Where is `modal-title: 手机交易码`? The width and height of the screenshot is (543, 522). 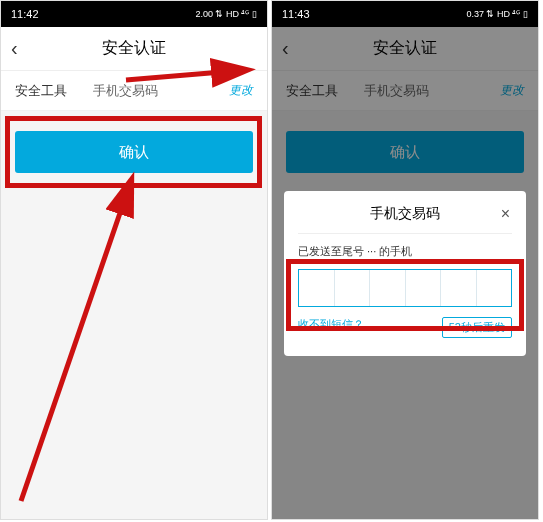
modal-title: 手机交易码 is located at coordinates (405, 214).